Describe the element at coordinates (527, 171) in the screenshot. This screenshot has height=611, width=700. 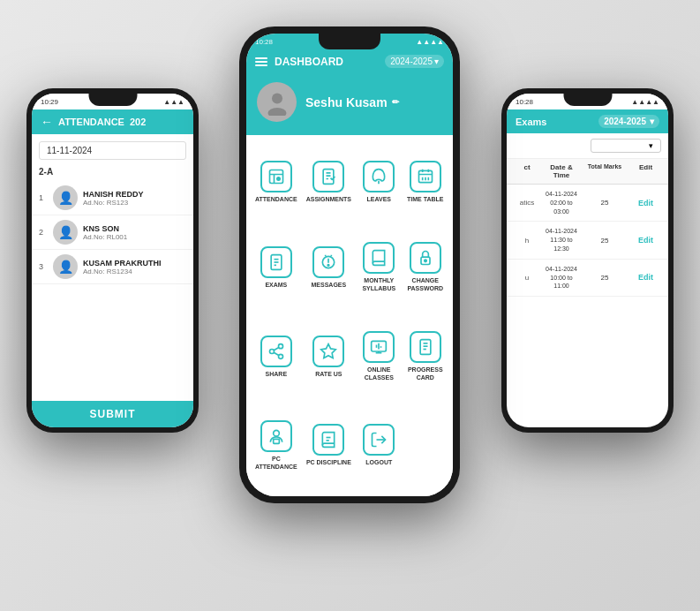
I see `col-subject: ct` at that location.